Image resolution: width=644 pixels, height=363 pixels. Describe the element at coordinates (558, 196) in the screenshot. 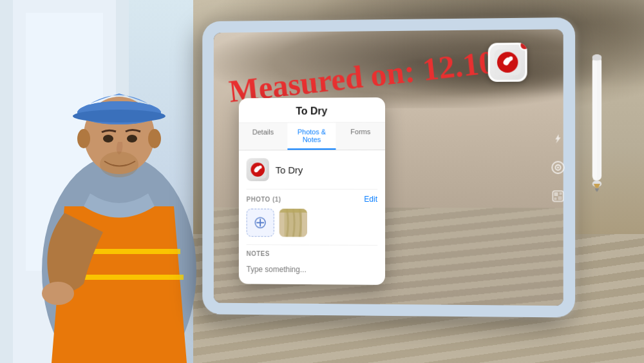

I see `gallery-icon` at that location.